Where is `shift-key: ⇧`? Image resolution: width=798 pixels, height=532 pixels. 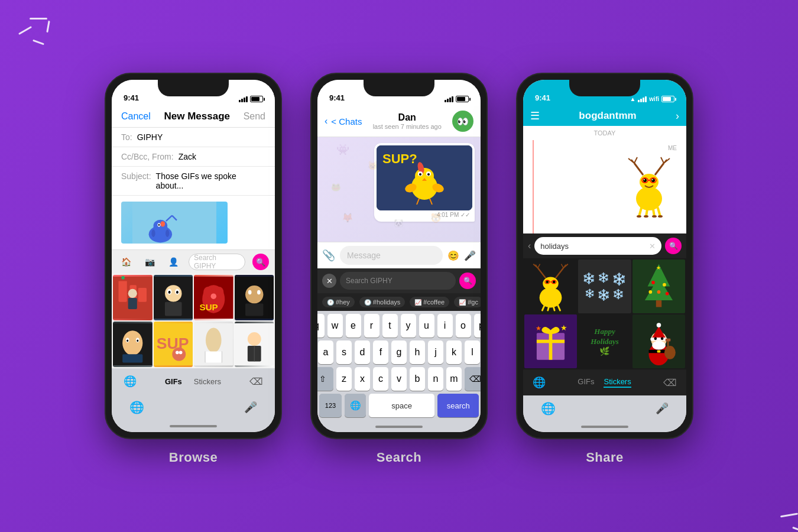
shift-key: ⇧ is located at coordinates (325, 379).